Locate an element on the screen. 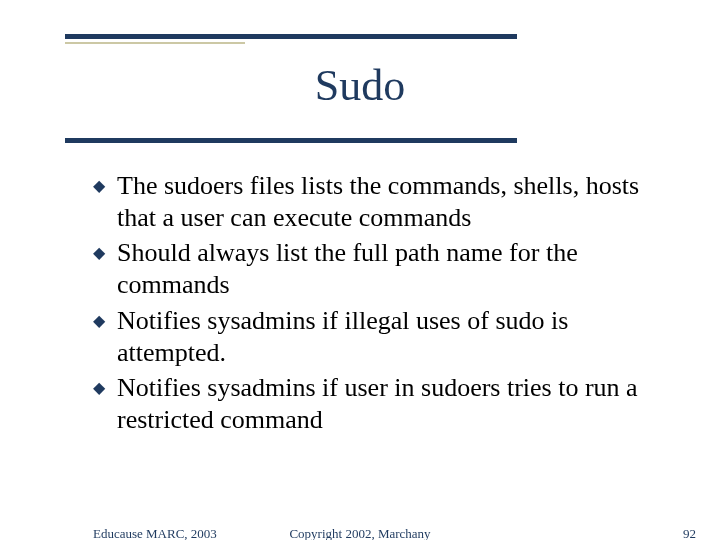 The image size is (720, 540). list-item: ◆ Should always list the full path name … is located at coordinates (372, 268).